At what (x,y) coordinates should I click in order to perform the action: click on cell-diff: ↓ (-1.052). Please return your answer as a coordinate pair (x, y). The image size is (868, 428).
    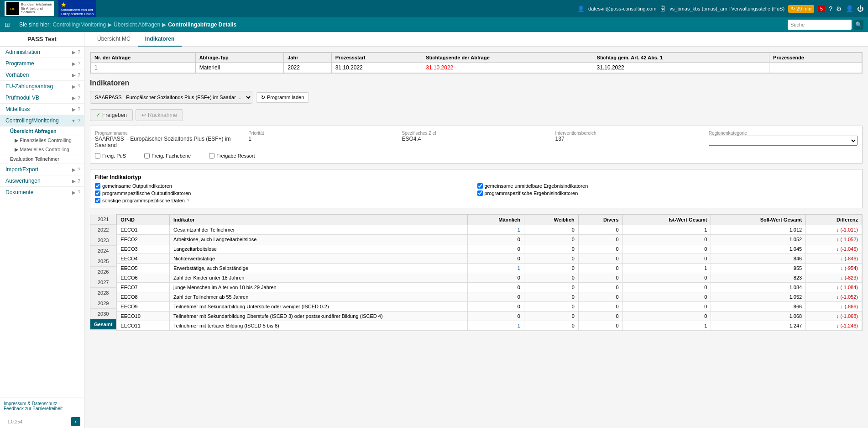
    Looking at the image, I should click on (834, 239).